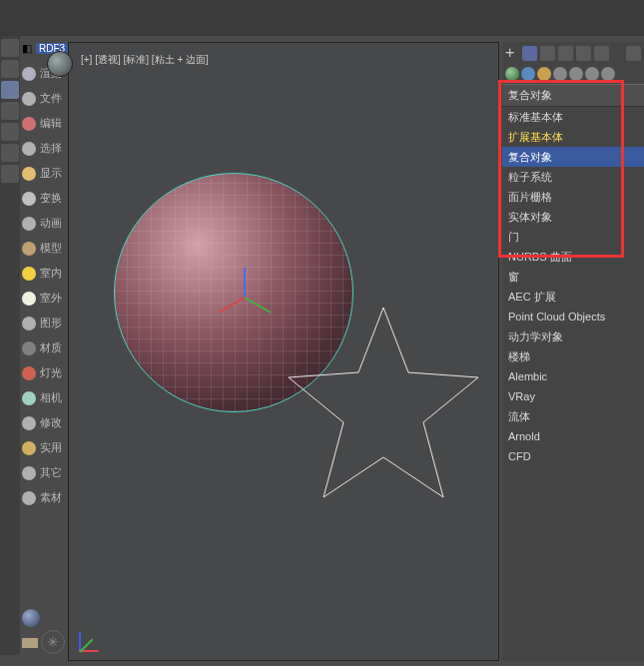 The height and width of the screenshot is (666, 644). What do you see at coordinates (573, 177) in the screenshot?
I see `geom-type-item: 粒子系统` at bounding box center [573, 177].